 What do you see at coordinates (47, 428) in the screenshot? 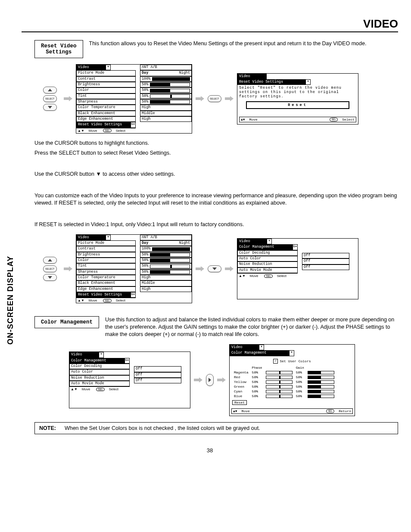
I see `note-label: NOTE:` at bounding box center [47, 428].